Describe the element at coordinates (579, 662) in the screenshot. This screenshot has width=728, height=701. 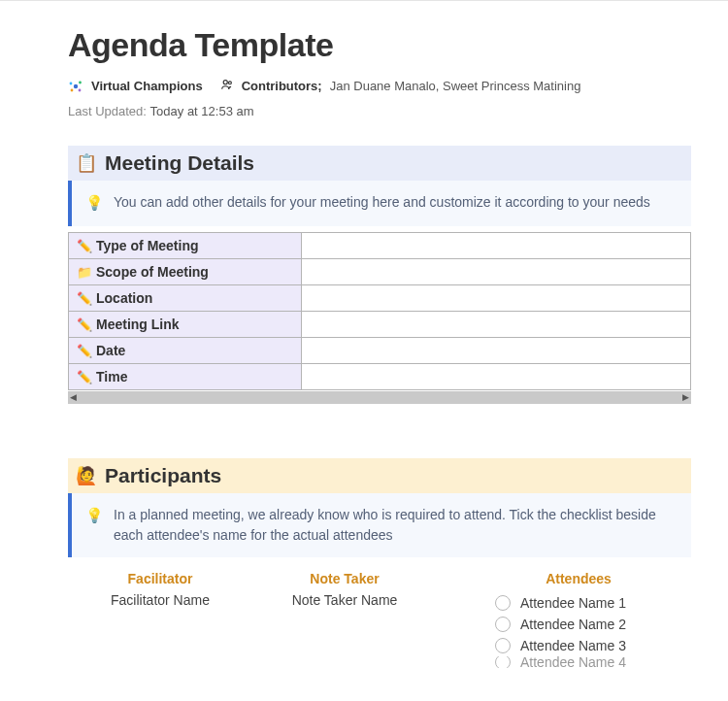
I see `attendee-row: Attendee Name 4` at that location.